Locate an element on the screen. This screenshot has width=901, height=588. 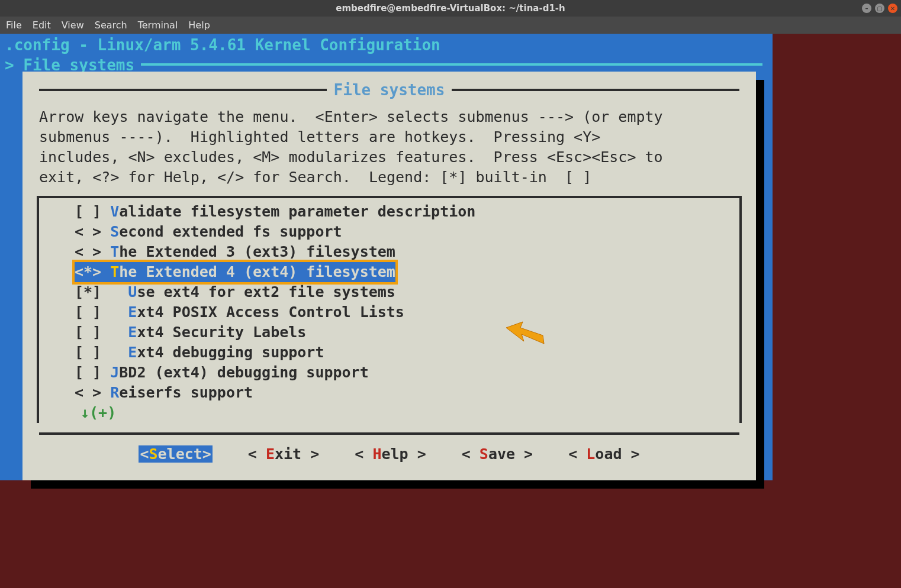
separator is located at coordinates (390, 434).